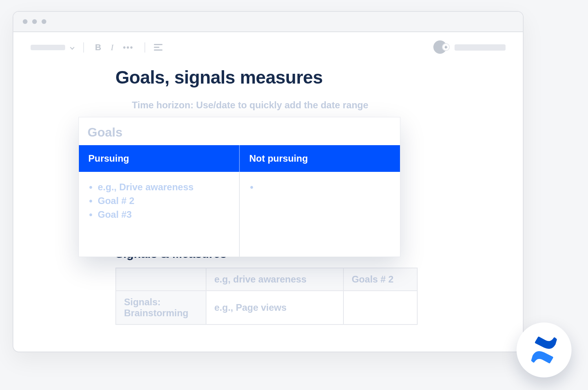 Image resolution: width=588 pixels, height=390 pixels. Describe the element at coordinates (440, 47) in the screenshot. I see `avatar-stack: +` at that location.